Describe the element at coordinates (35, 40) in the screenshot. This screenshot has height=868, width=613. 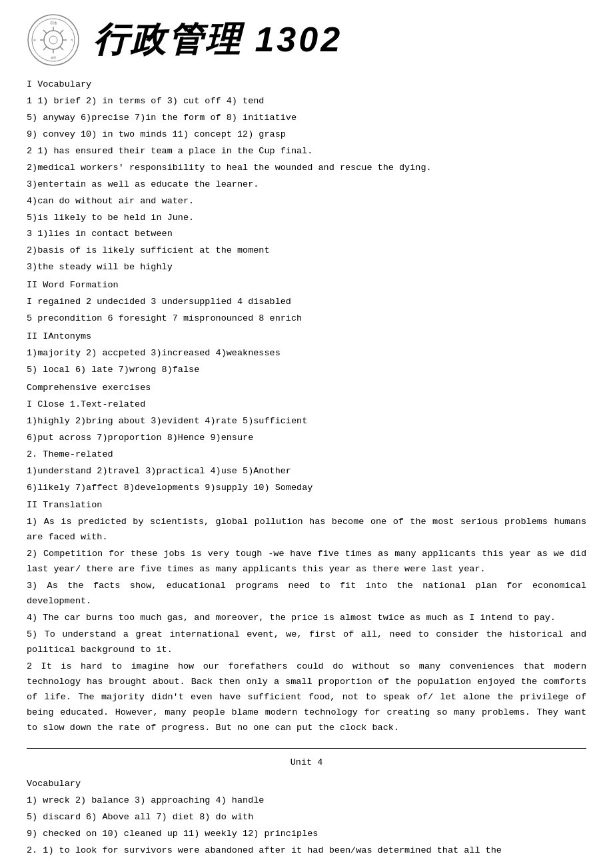
I see `svg-text: 中` at that location.